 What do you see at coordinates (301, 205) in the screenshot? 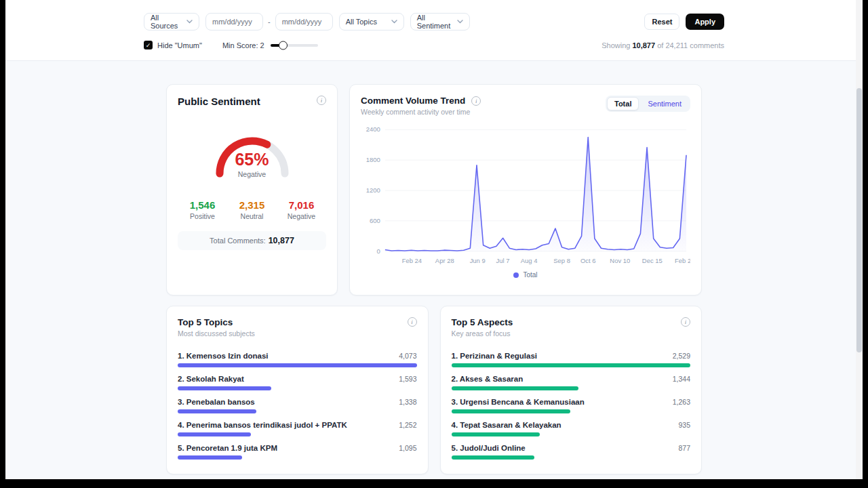
I see `negative-value: 7,016` at bounding box center [301, 205].